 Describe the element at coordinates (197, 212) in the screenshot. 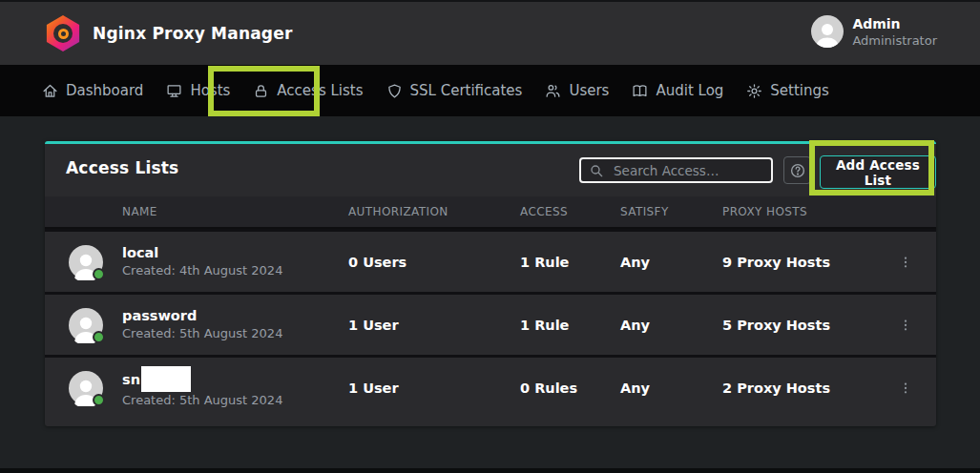

I see `column-header-name: NAME` at that location.